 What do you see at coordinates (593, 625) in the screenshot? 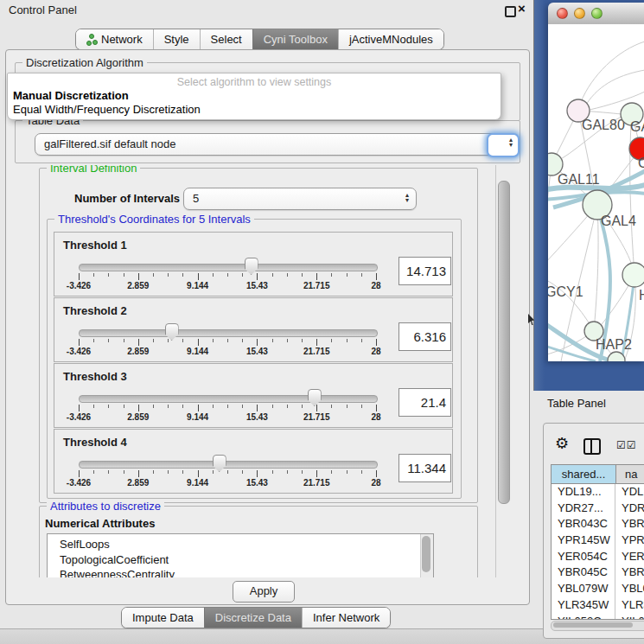
I see `table-hscrollbar-thumb` at bounding box center [593, 625].